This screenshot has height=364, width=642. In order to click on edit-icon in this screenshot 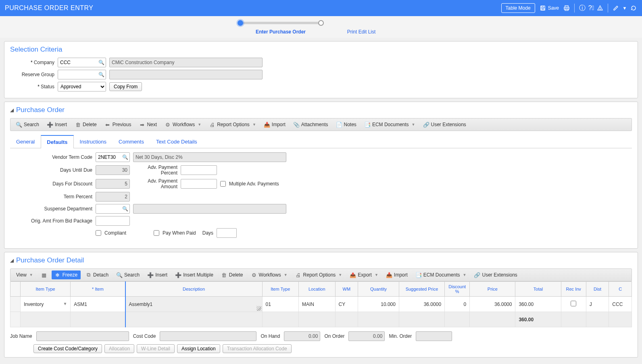, I will do `click(616, 8)`.